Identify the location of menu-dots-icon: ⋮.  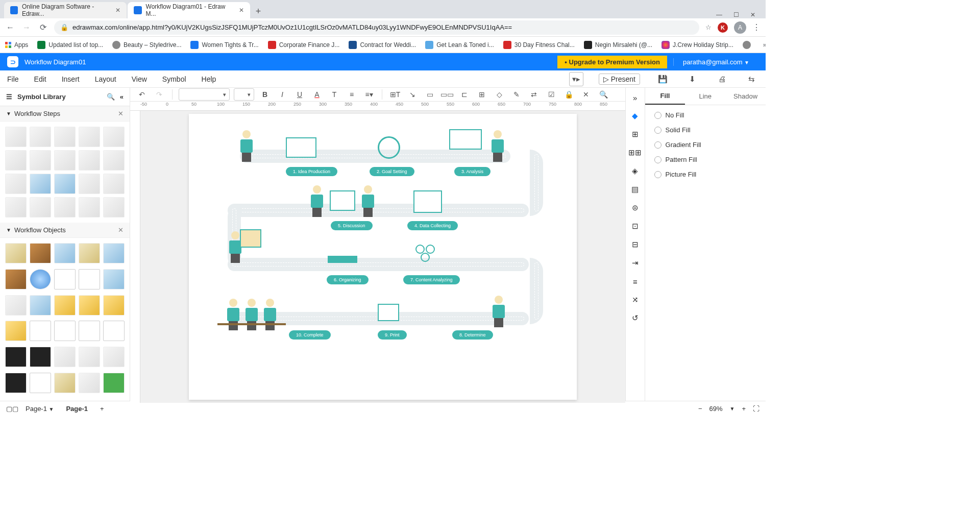
(756, 28).